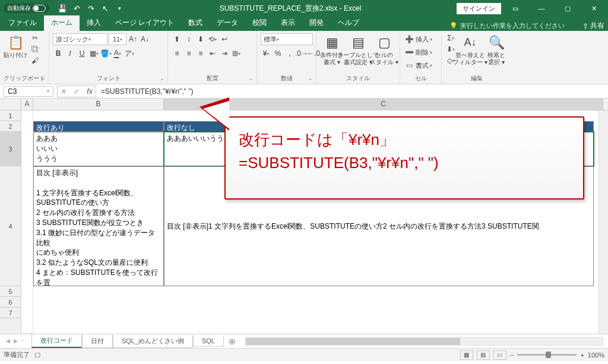  I want to click on row-head: 1, so click(11, 116).